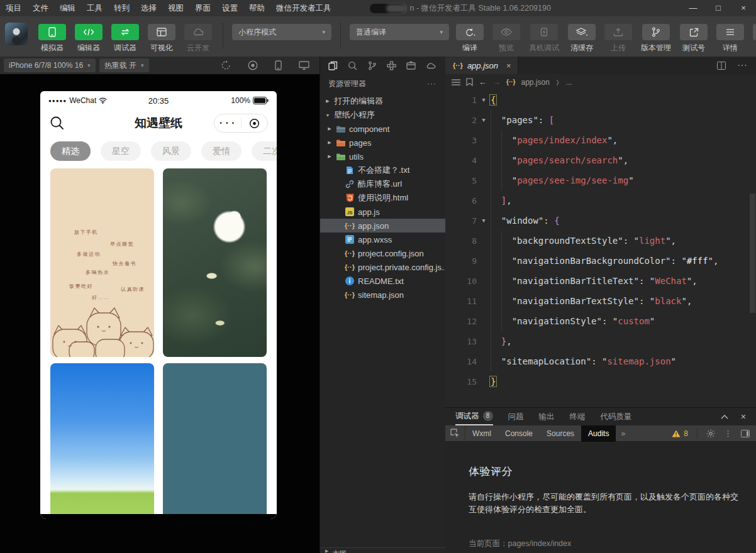 Image resolution: width=756 pixels, height=553 pixels. I want to click on minimize-button: —, so click(693, 8).